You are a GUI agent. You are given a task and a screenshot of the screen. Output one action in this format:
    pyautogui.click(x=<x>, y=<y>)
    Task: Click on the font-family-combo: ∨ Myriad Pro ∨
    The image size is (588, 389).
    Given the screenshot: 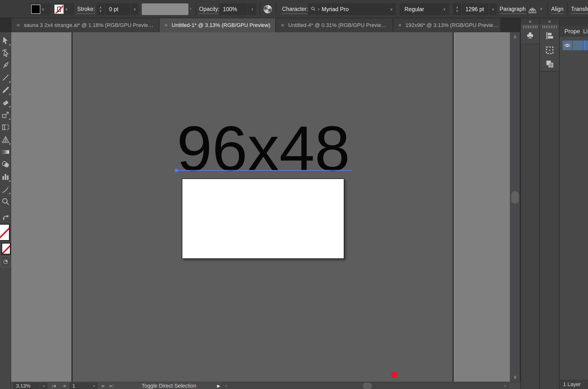 What is the action you would take?
    pyautogui.click(x=352, y=9)
    